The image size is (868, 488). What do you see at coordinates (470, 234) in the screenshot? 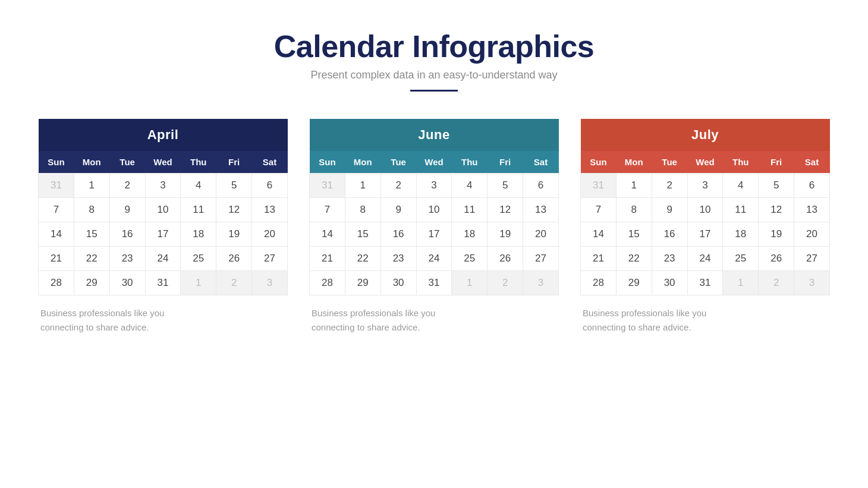
I see `date-cell-18: 18` at bounding box center [470, 234].